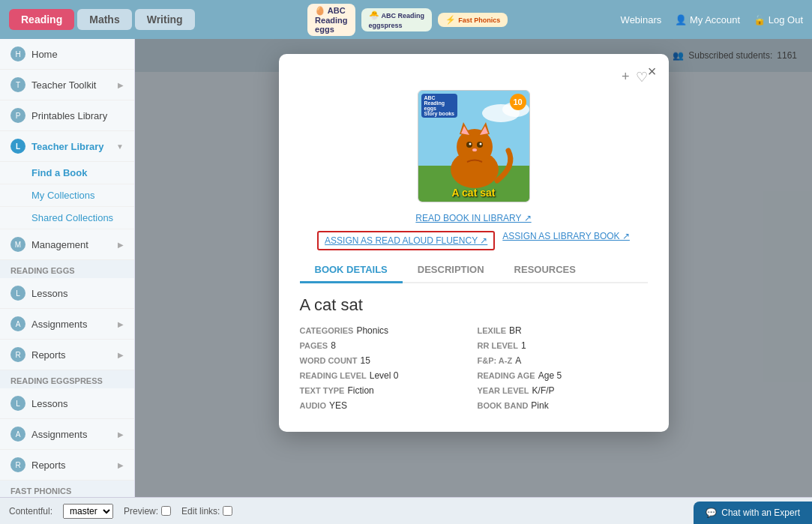 This screenshot has height=524, width=812. What do you see at coordinates (104, 19) in the screenshot?
I see `nav-tab-maths: Maths` at bounding box center [104, 19].